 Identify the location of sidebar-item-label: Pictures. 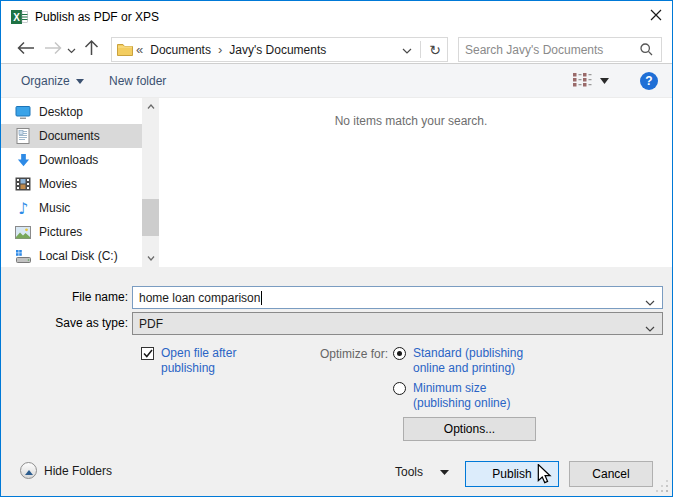
(60, 232).